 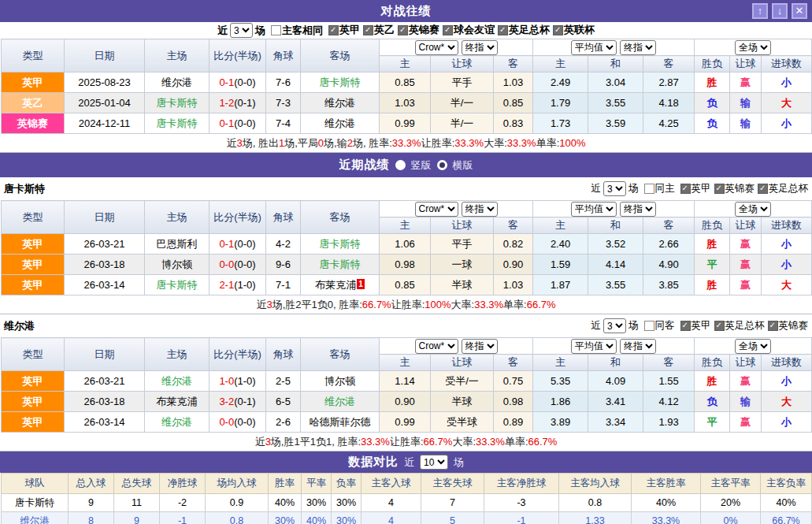 What do you see at coordinates (665, 189) in the screenshot?
I see `checkbox-label: 同主` at bounding box center [665, 189].